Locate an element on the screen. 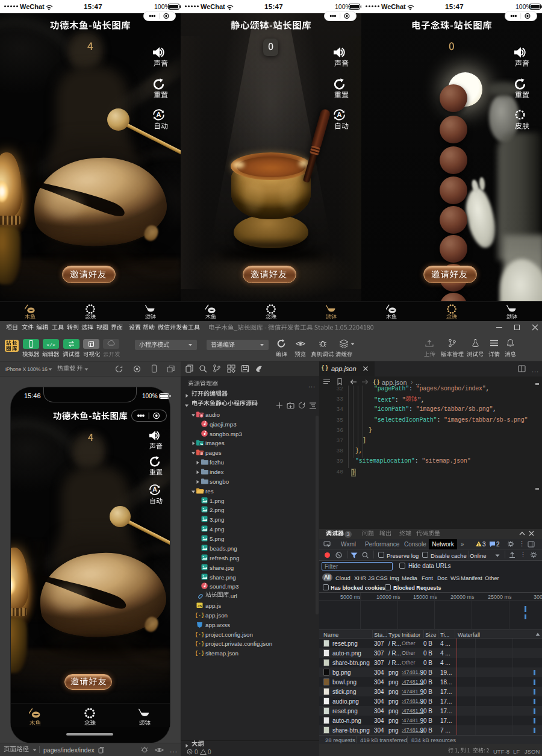  svg-text: JS is located at coordinates (200, 606).